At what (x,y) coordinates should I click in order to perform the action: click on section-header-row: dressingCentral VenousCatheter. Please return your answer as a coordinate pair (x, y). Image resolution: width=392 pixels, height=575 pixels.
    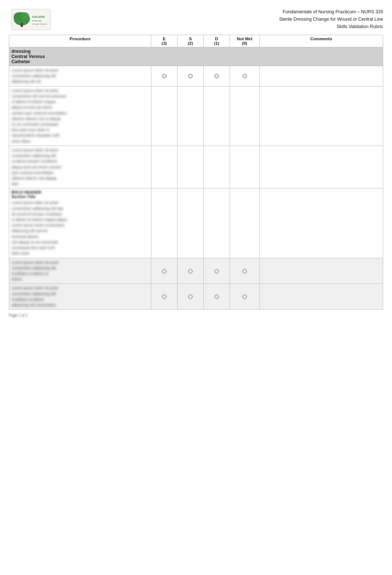
    Looking at the image, I should click on (196, 57).